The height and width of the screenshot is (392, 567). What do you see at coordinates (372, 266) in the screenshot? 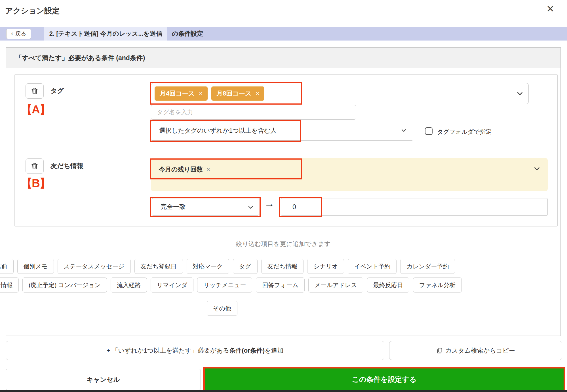
I see `add-item-button: イベント予約` at bounding box center [372, 266].